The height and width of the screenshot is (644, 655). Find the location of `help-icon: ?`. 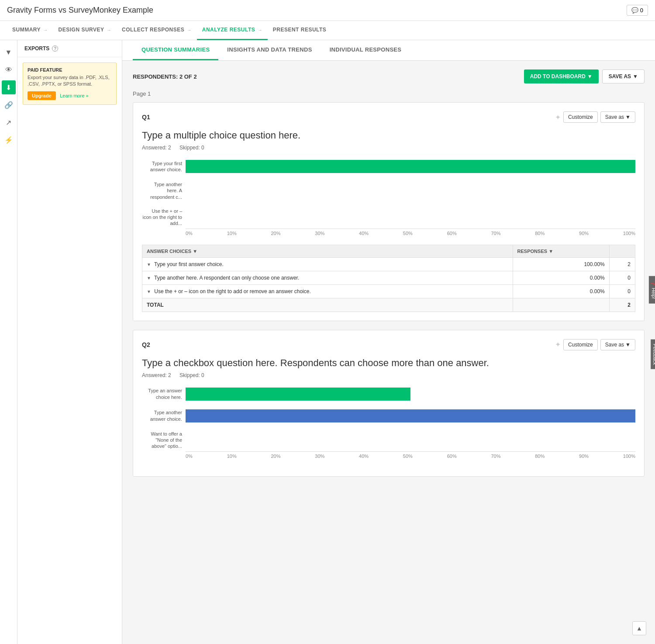

help-icon: ? is located at coordinates (55, 48).